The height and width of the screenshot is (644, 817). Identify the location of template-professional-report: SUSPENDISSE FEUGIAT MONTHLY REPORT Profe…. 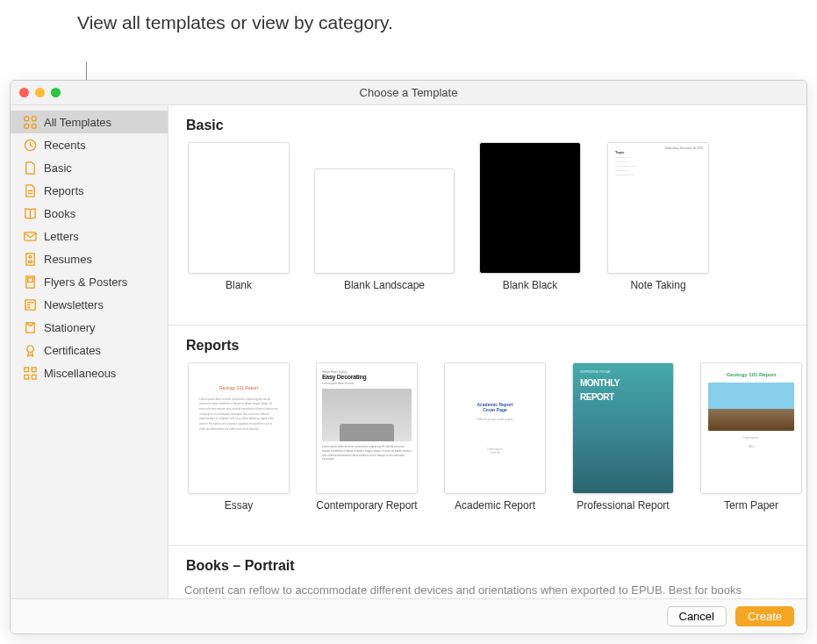
(623, 444).